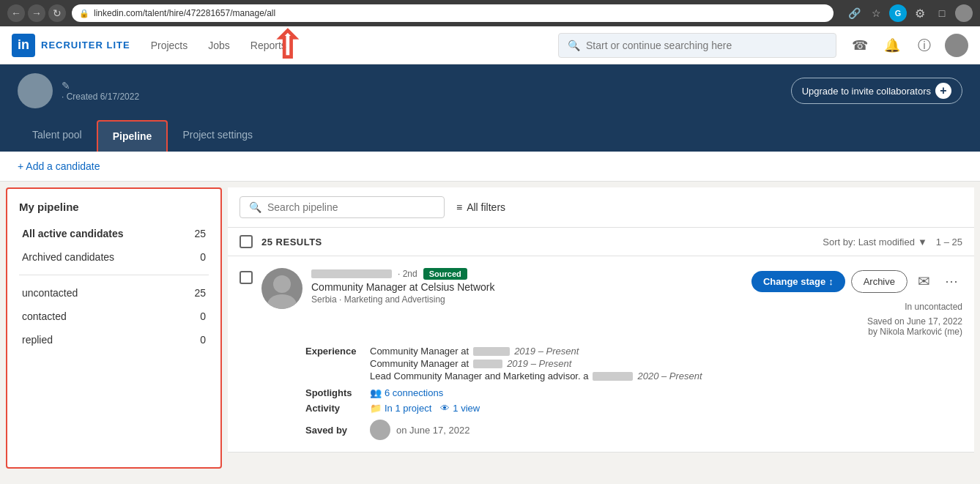 This screenshot has height=484, width=980. Describe the element at coordinates (114, 340) in the screenshot. I see `sidebar-item-replied: replied 0` at that location.